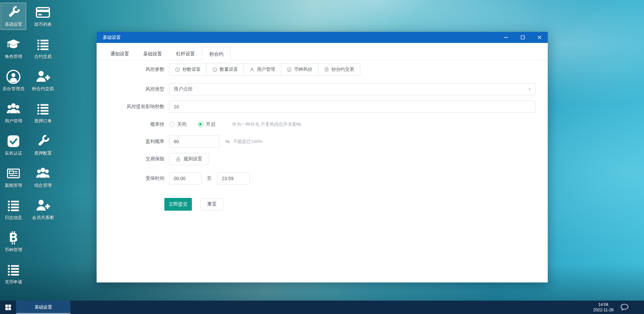 The image size is (644, 314). I want to click on bitcoin-icon: B, so click(13, 238).